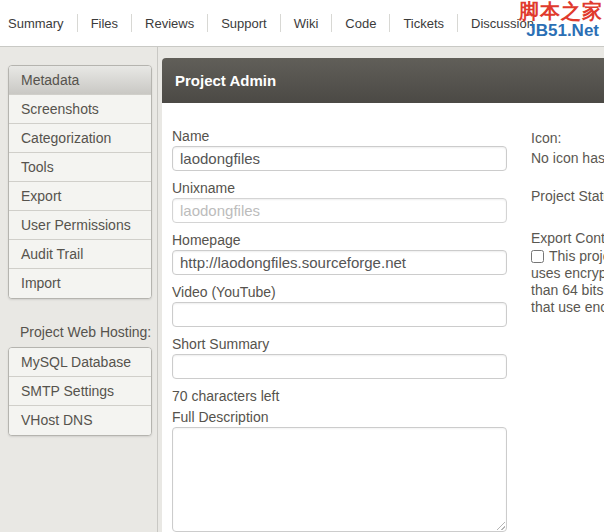 Image resolution: width=604 pixels, height=532 pixels. Describe the element at coordinates (346, 292) in the screenshot. I see `video-label: Video (YouTube)` at that location.